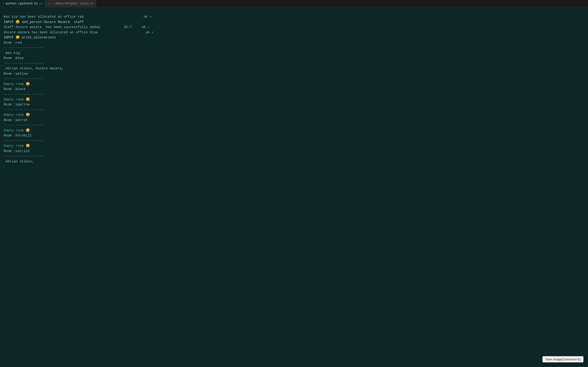 This screenshot has width=588, height=367. What do you see at coordinates (22, 4) in the screenshot?
I see `tab-python-label: python (python3.6)` at bounding box center [22, 4].